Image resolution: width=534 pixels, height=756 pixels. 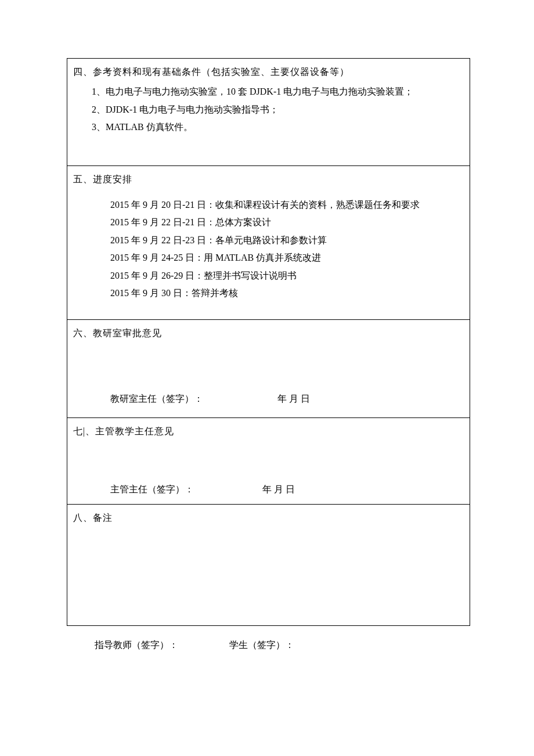 I want to click on teacher-sign-label: 指导教师（签字）：, so click(x=136, y=645).